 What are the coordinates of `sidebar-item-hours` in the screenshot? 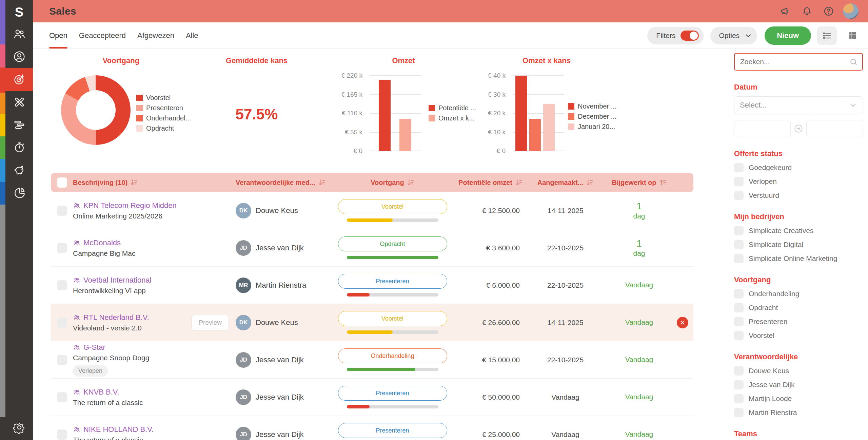 It's located at (19, 147).